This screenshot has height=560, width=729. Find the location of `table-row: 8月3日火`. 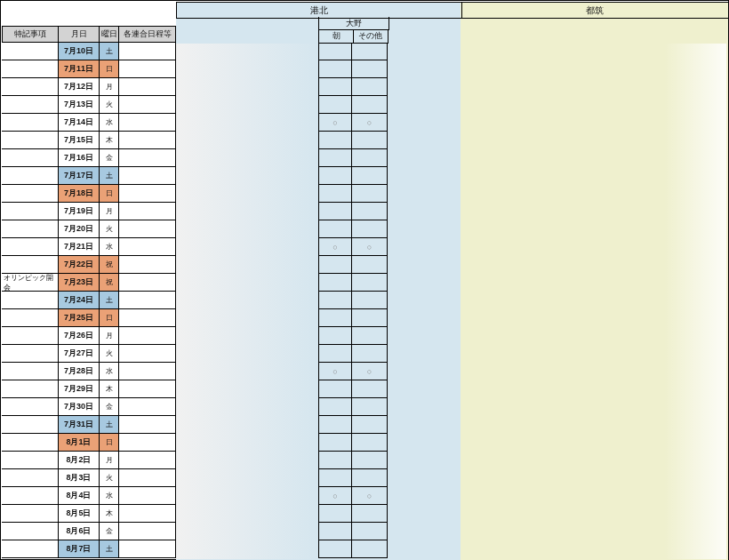

table-row: 8月3日火 is located at coordinates (364, 478).